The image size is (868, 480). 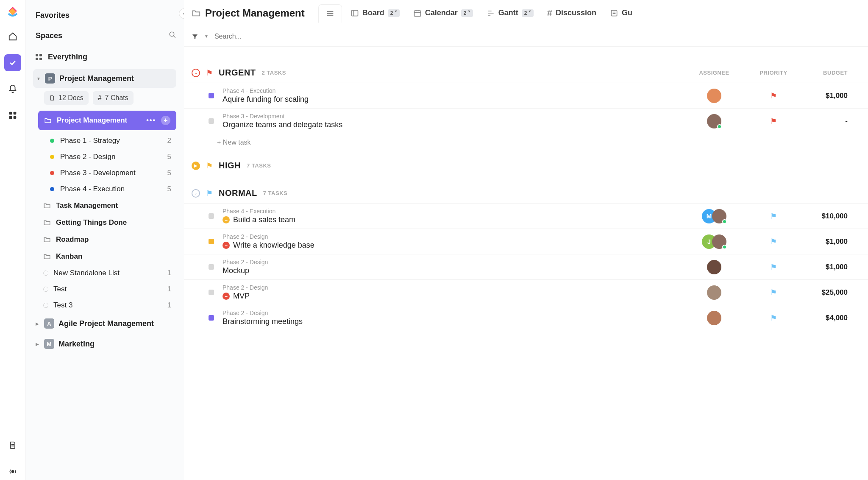 I want to click on folder-project-management: Project Management ••• +, so click(x=107, y=120).